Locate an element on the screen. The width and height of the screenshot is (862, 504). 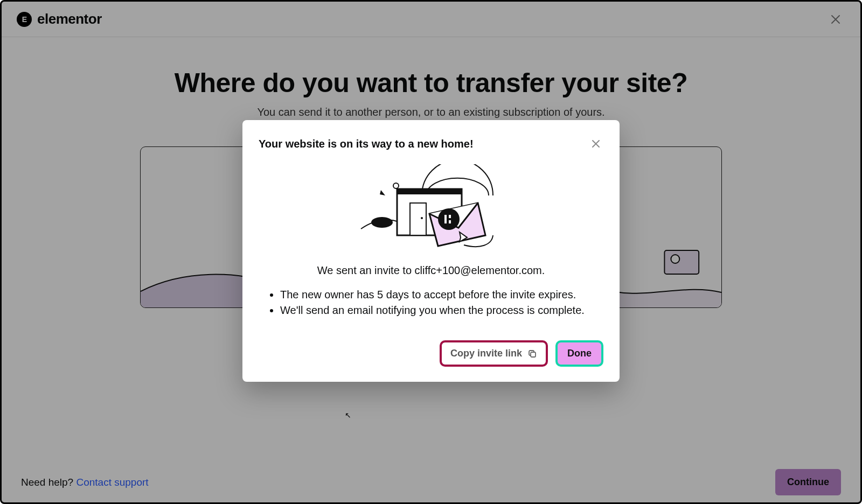
copy-icon is located at coordinates (532, 354).